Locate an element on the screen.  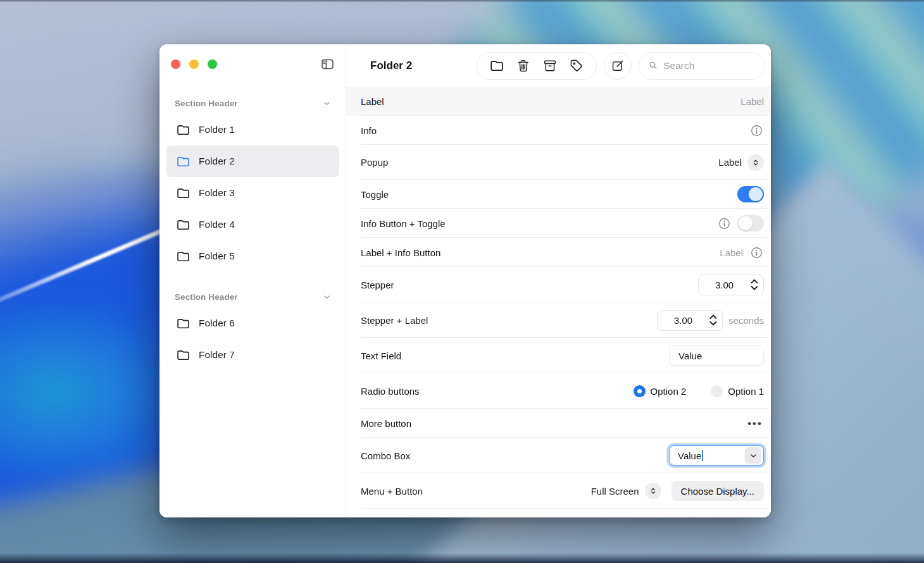
stepper-value: 3.00 is located at coordinates (684, 320).